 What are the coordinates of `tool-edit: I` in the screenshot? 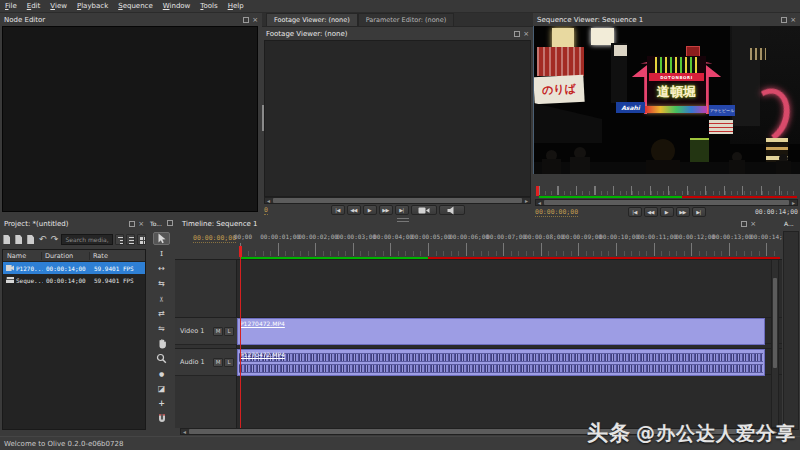 It's located at (162, 254).